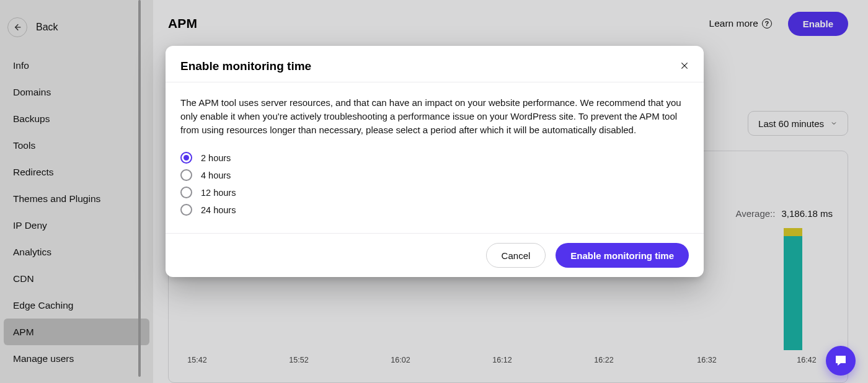 The width and height of the screenshot is (868, 383). I want to click on modal-header: Enable monitoring time, so click(435, 64).